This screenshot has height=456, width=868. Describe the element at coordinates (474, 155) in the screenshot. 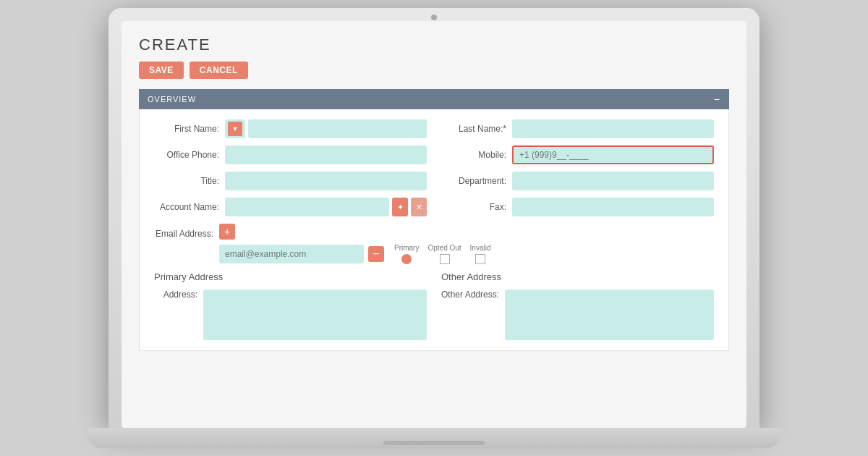

I see `mobile-label: Mobile:` at that location.